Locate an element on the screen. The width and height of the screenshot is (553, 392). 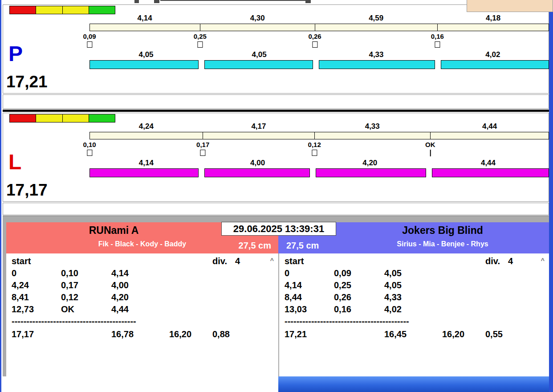
split-times-row: 4,24 4,17 4,33 4,44 is located at coordinates (319, 127).